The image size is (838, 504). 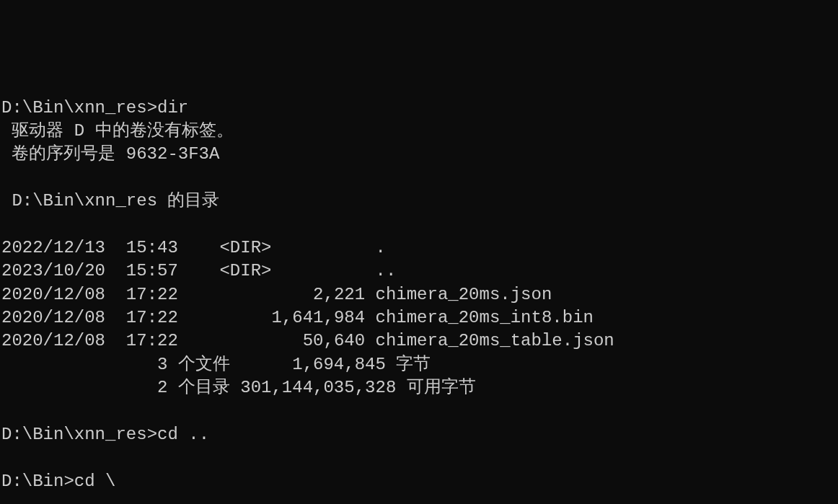 I want to click on prompt-line: D:\Bin\xnn_res>cd .., so click(x=105, y=434).